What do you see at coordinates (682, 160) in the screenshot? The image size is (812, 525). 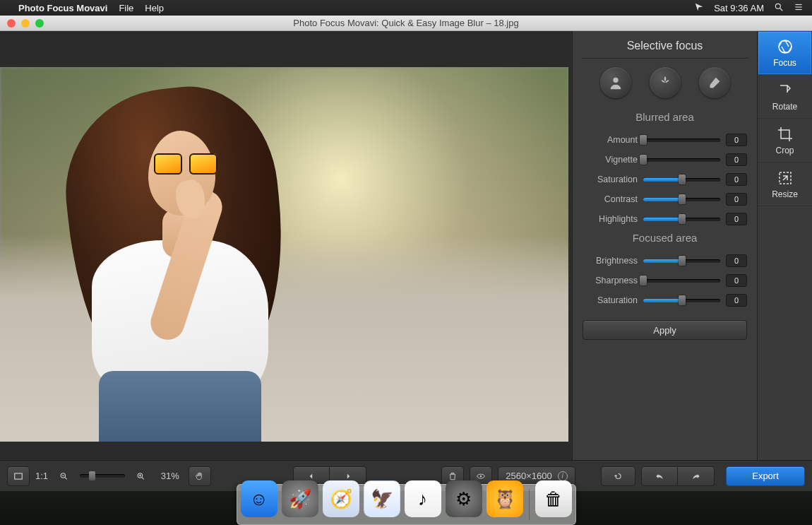 I see `blurred-track-vignette` at bounding box center [682, 160].